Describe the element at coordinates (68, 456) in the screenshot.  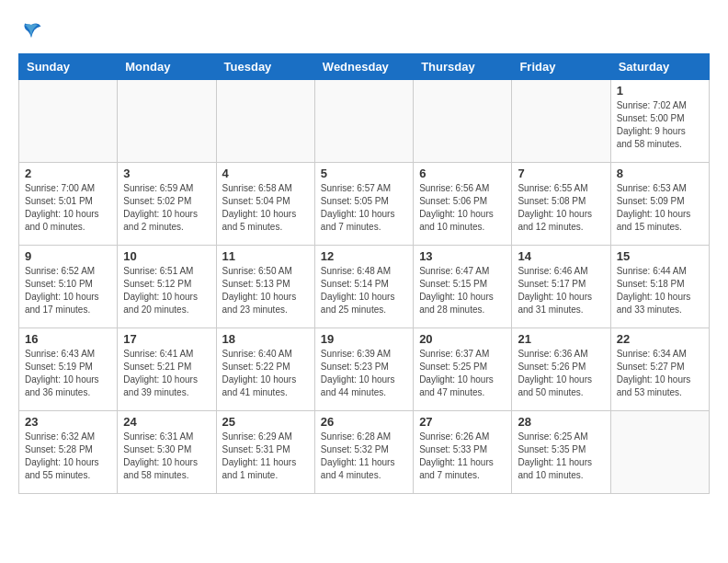
I see `day-info: Sunrise: 6:32 AM Sunset: 5:28 PM Dayligh…` at that location.